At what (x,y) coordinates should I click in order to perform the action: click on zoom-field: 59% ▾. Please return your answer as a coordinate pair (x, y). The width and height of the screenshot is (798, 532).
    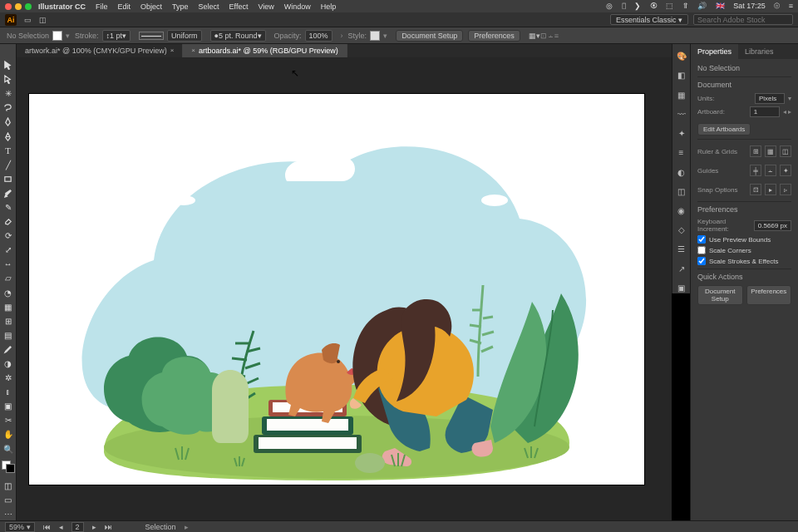
    Looking at the image, I should click on (20, 527).